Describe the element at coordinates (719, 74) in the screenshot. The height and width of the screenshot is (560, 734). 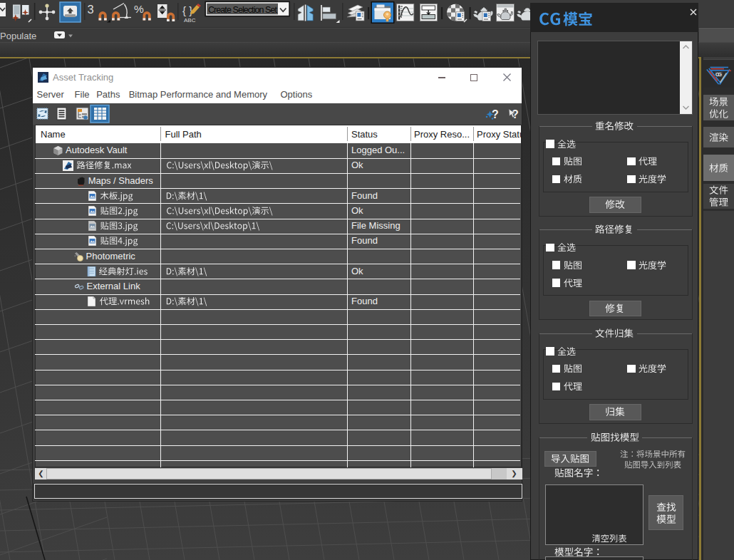
I see `svg-text: CG` at that location.